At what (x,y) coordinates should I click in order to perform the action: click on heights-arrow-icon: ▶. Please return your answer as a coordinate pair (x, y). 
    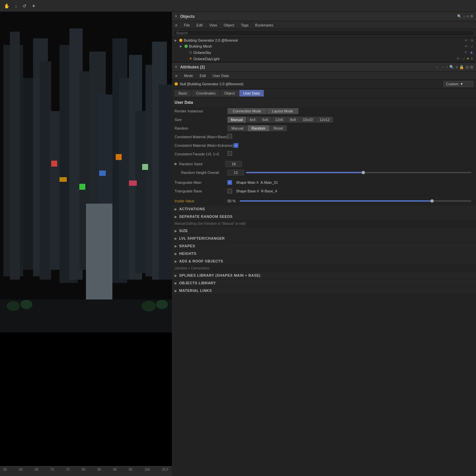
    Looking at the image, I should click on (176, 254).